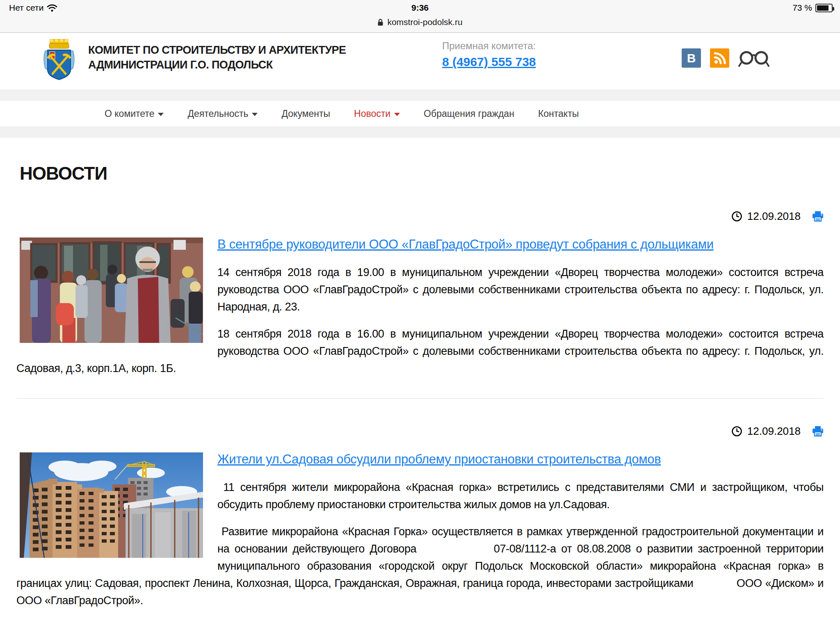  Describe the element at coordinates (420, 132) in the screenshot. I see `nav-divider-band` at that location.